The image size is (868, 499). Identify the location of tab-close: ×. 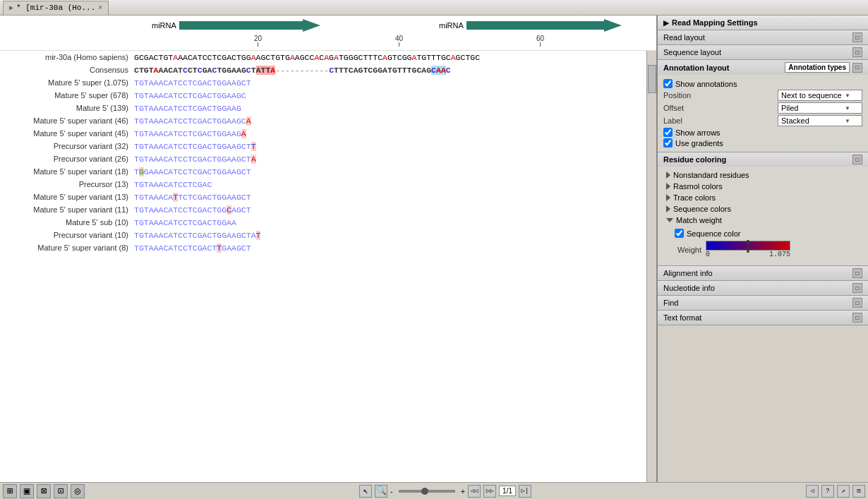
(100, 8).